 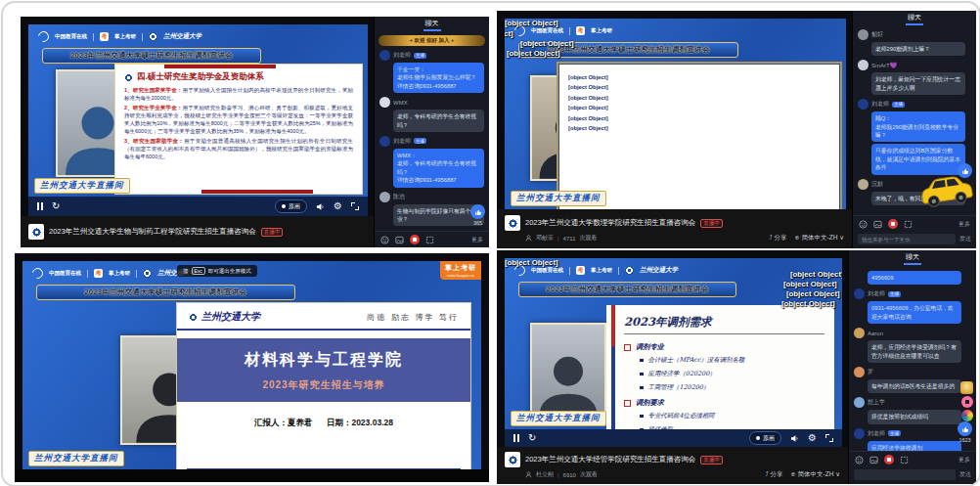 What do you see at coordinates (675, 113) in the screenshot?
I see `q2-video-area: 中国教育在线 考 掌上考研 2023年兰州交通大学硕士研究生招生调剂宣讲会 [o…` at bounding box center [675, 113].